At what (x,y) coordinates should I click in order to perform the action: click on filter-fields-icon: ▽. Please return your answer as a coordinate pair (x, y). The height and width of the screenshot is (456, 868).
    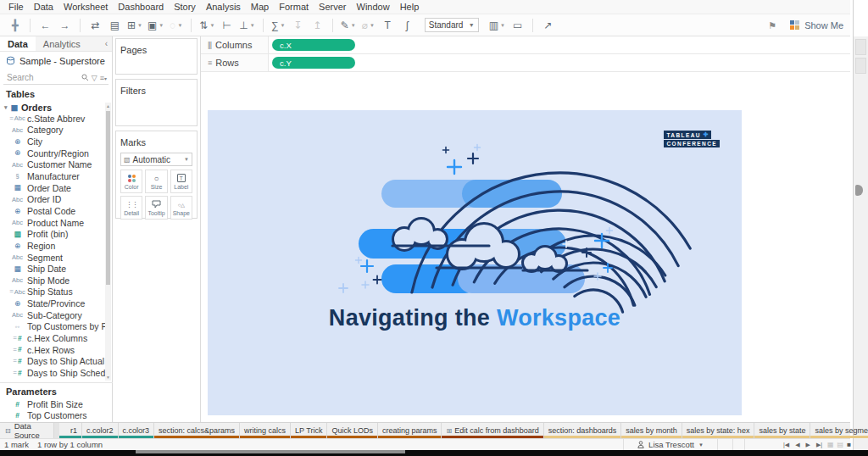
    Looking at the image, I should click on (95, 78).